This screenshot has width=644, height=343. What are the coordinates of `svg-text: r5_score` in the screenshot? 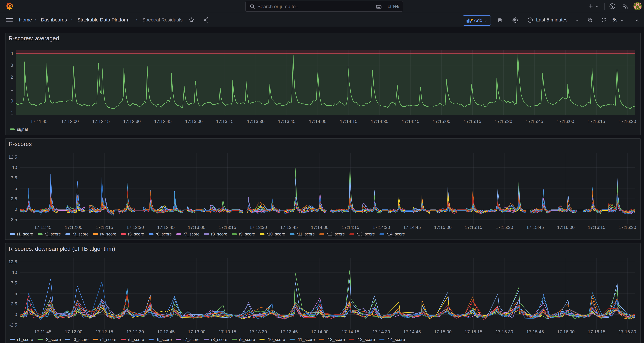 It's located at (136, 234).